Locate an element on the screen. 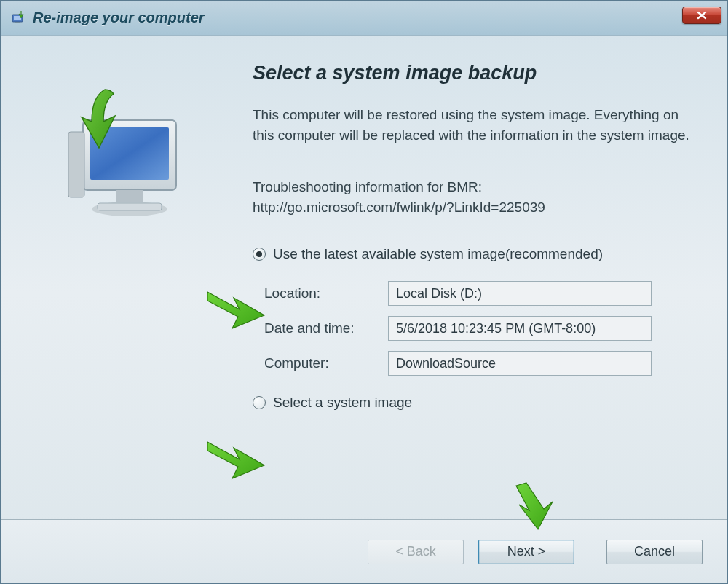 This screenshot has height=584, width=728. datetime-label: Date and time: is located at coordinates (326, 328).